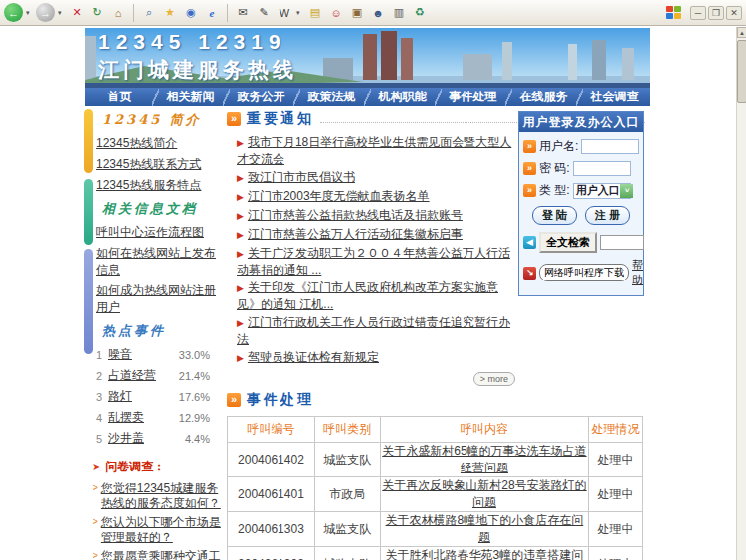 The width and height of the screenshot is (746, 560). What do you see at coordinates (163, 496) in the screenshot?
I see `survey-question-link: 您觉得12345城建服务热线的服务态度如何？` at bounding box center [163, 496].